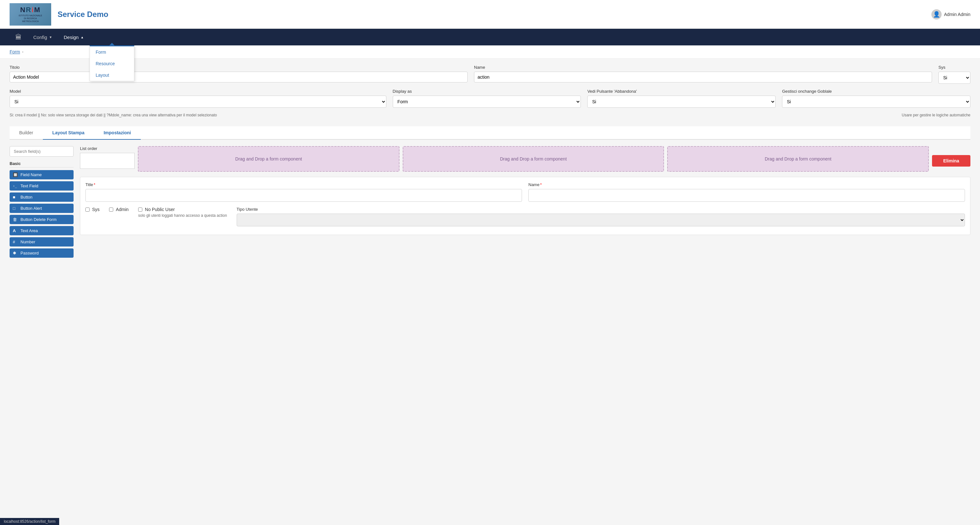 This screenshot has height=525, width=980. Describe the element at coordinates (112, 44) in the screenshot. I see `dropdown-arrow-up` at that location.